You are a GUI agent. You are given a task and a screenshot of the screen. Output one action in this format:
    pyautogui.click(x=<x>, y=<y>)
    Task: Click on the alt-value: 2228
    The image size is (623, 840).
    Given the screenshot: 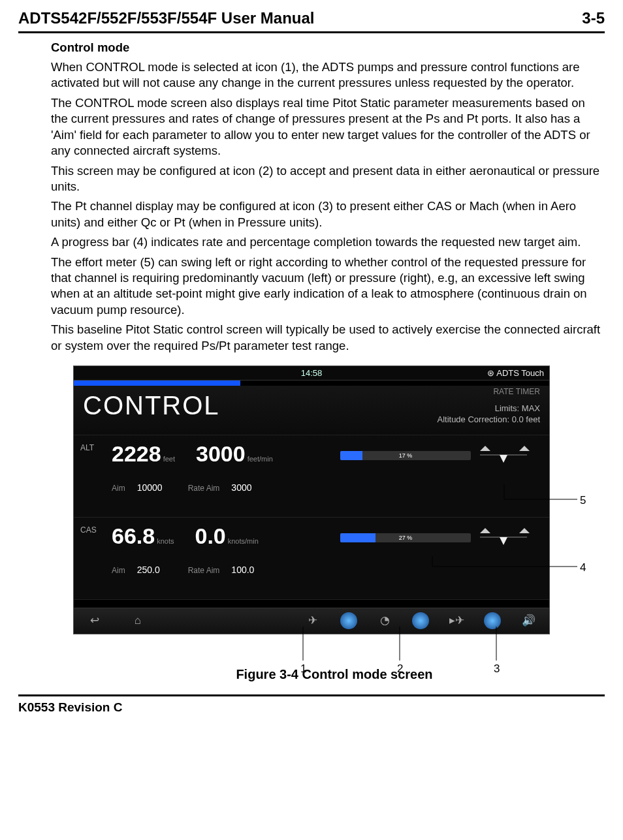 What is the action you would take?
    pyautogui.click(x=136, y=454)
    